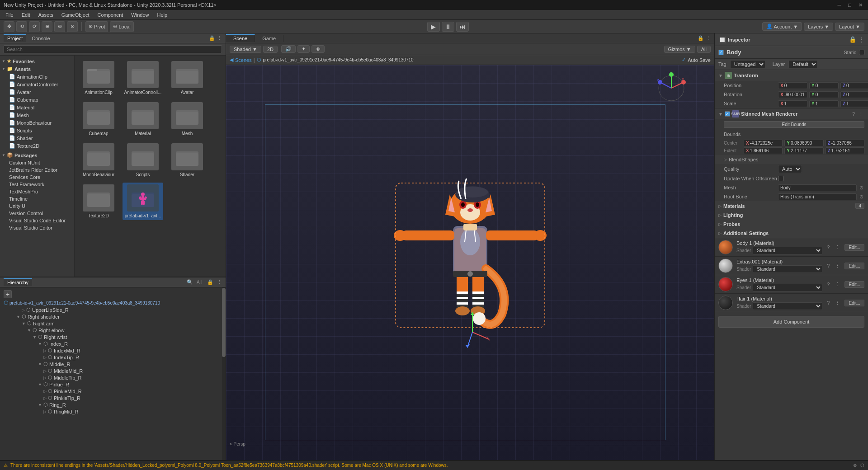 The image size is (868, 470). I want to click on rotate-tool: ⟳, so click(34, 27).